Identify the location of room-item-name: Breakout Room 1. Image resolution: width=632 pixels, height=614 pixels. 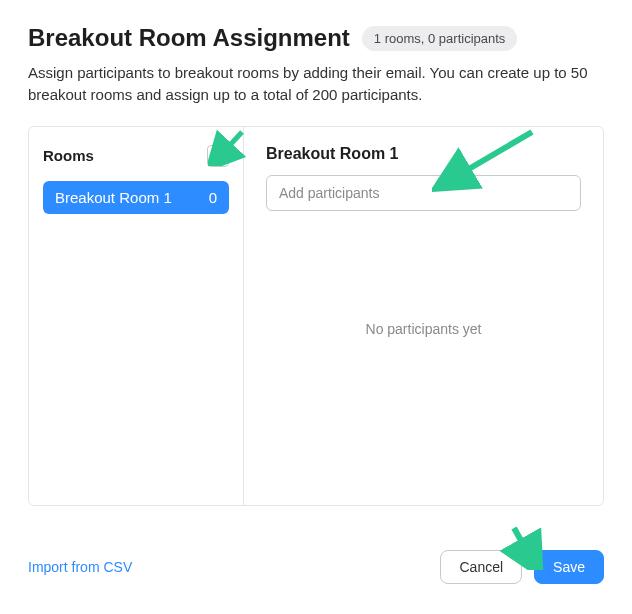
(114, 198).